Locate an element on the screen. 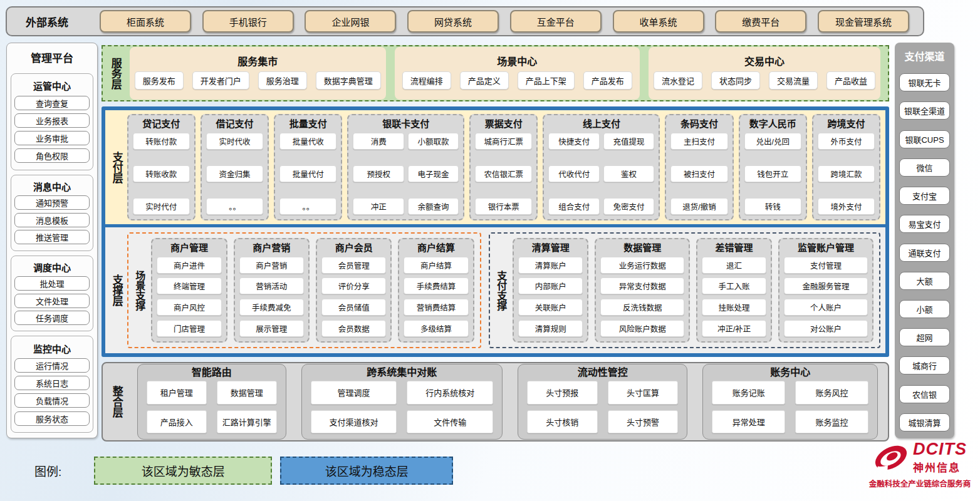 This screenshot has height=501, width=980. module-box: 异常处理 is located at coordinates (748, 422).